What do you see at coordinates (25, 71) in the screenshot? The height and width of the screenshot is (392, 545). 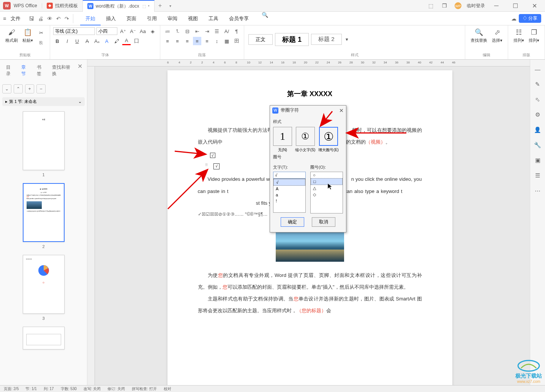 I see `sidebar-tab-sections: 章节` at bounding box center [25, 71].